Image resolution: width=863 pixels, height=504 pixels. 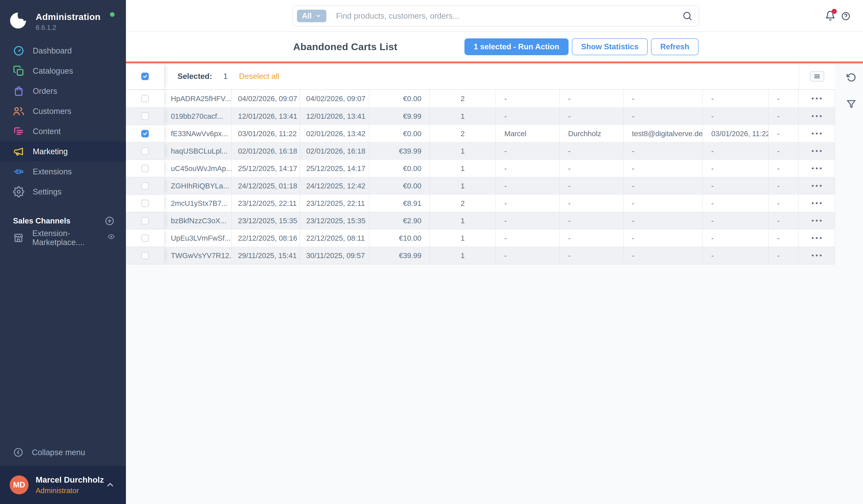 What do you see at coordinates (198, 203) in the screenshot?
I see `cell-id: 2mcU1yStx7B7...` at bounding box center [198, 203].